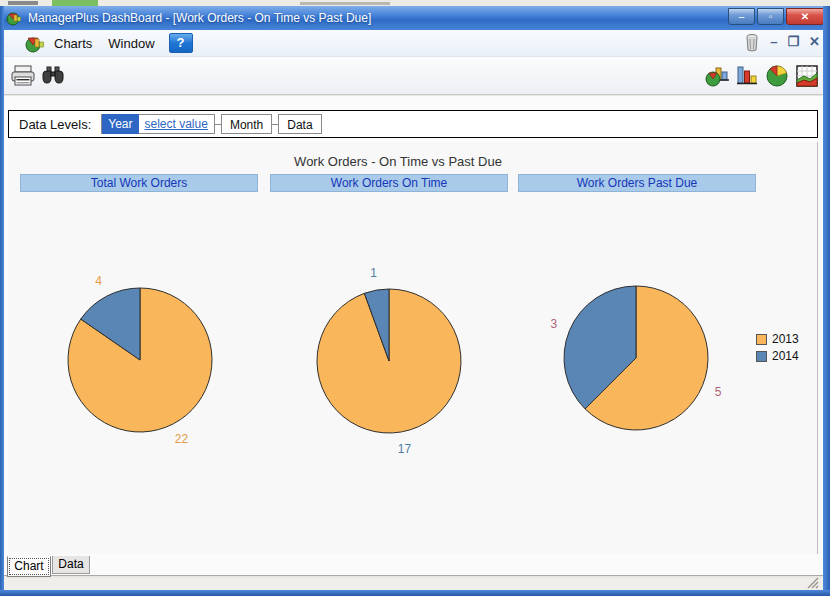 The width and height of the screenshot is (830, 596). I want to click on pie-value-label: 22, so click(182, 439).